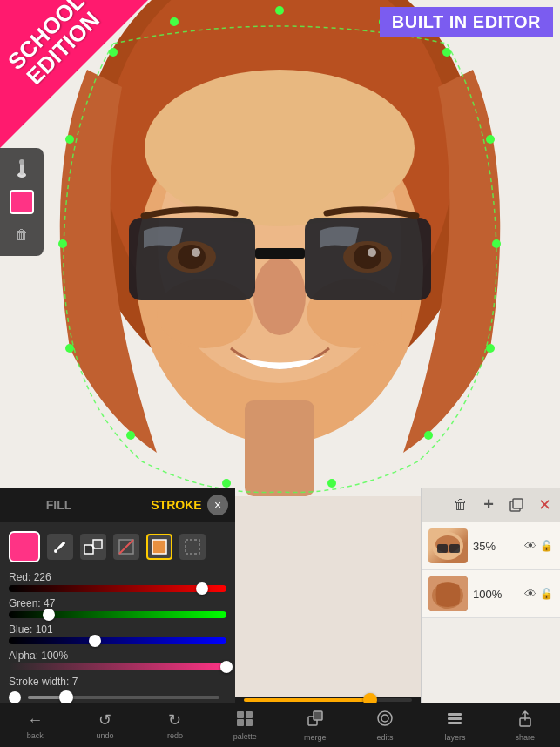  What do you see at coordinates (118, 629) in the screenshot?
I see `blue-label: Blue: 101` at bounding box center [118, 629].